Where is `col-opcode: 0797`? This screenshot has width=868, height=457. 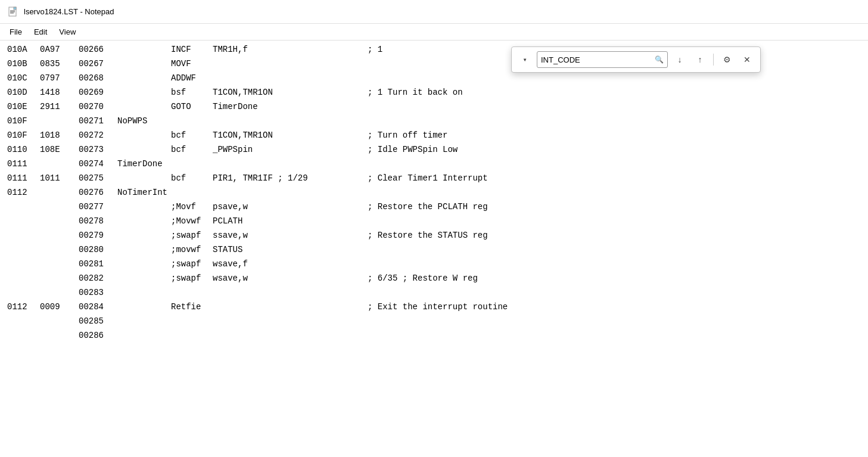 col-opcode: 0797 is located at coordinates (60, 78).